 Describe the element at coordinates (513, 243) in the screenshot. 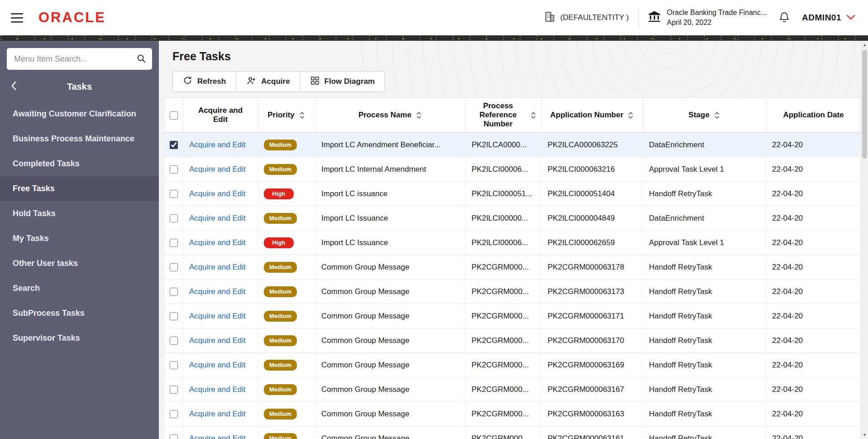

I see `table-row: Acquire and Edit High Import LC Issuance…` at that location.